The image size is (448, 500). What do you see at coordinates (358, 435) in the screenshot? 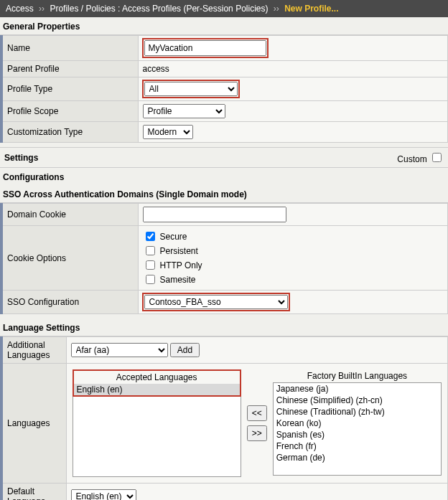
I see `factory-item: Spanish (es)` at bounding box center [358, 435].